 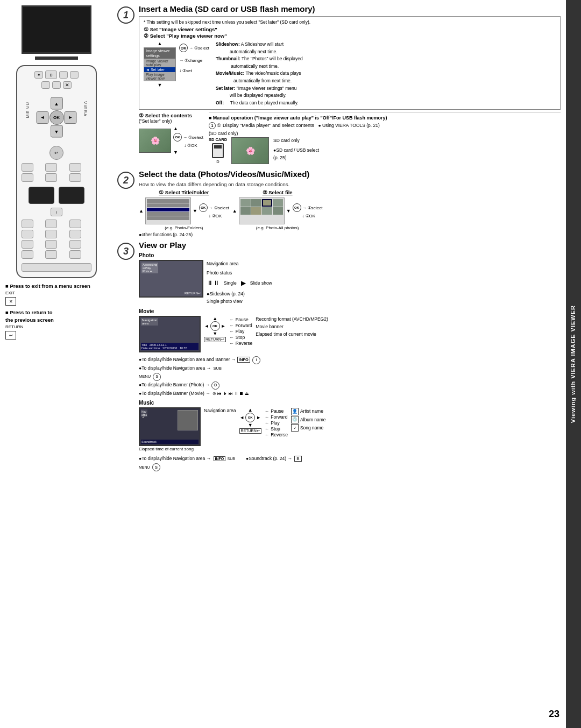 What do you see at coordinates (71, 117) in the screenshot?
I see `dpad-right: ►` at bounding box center [71, 117].